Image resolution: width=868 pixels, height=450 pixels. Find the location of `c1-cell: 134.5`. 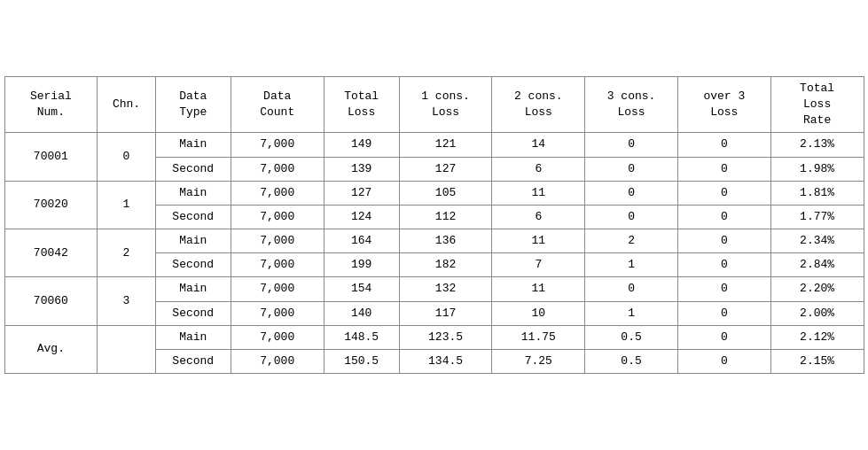

c1-cell: 134.5 is located at coordinates (445, 361).